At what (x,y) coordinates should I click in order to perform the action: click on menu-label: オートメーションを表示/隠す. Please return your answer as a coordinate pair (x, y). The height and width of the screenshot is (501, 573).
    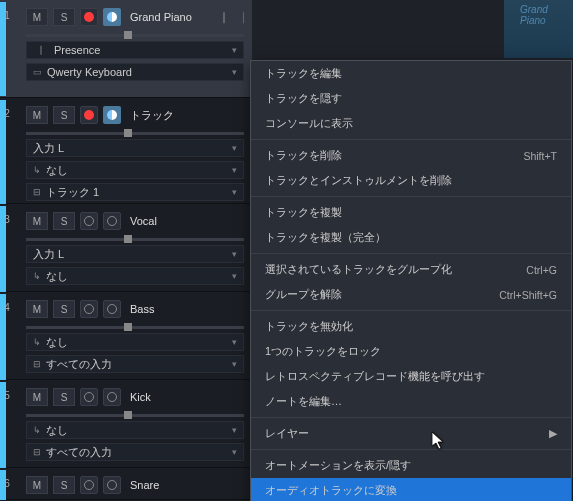
    Looking at the image, I should click on (338, 466).